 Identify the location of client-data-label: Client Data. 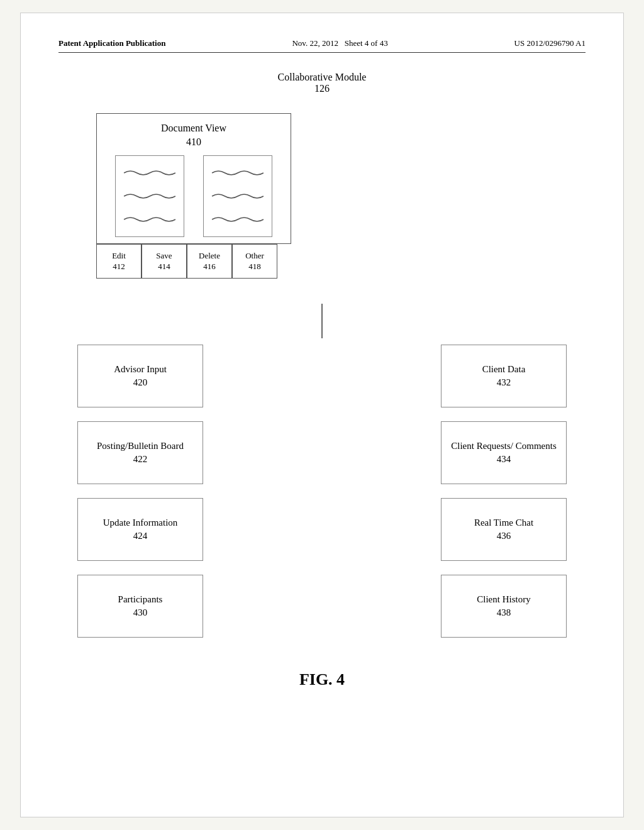
(504, 370).